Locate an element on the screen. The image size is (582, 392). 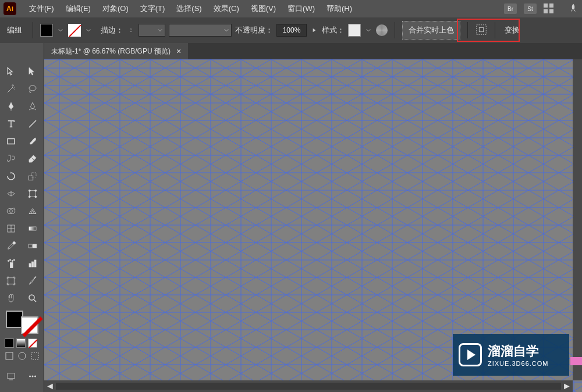
menu-window: 窗口(W) is located at coordinates (301, 9).